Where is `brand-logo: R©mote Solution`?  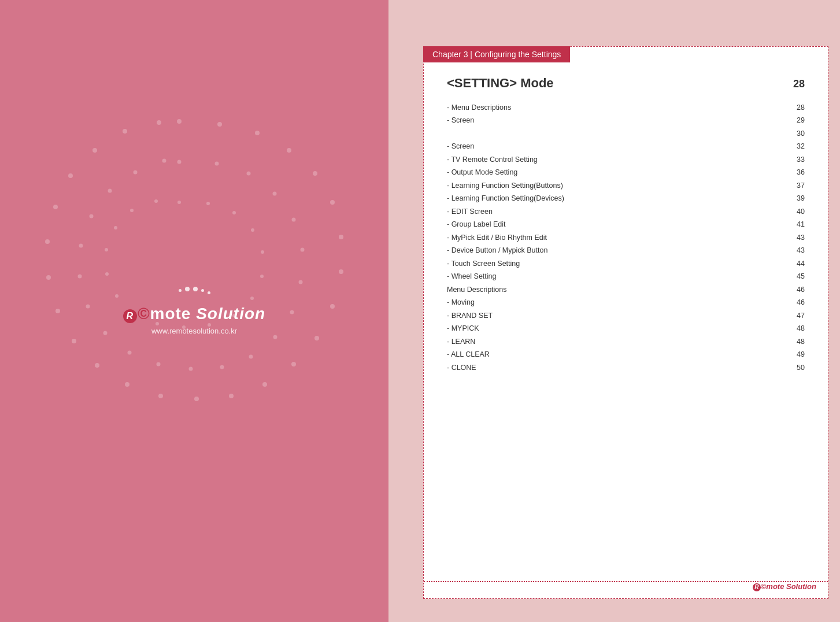
brand-logo: R©mote Solution is located at coordinates (194, 314).